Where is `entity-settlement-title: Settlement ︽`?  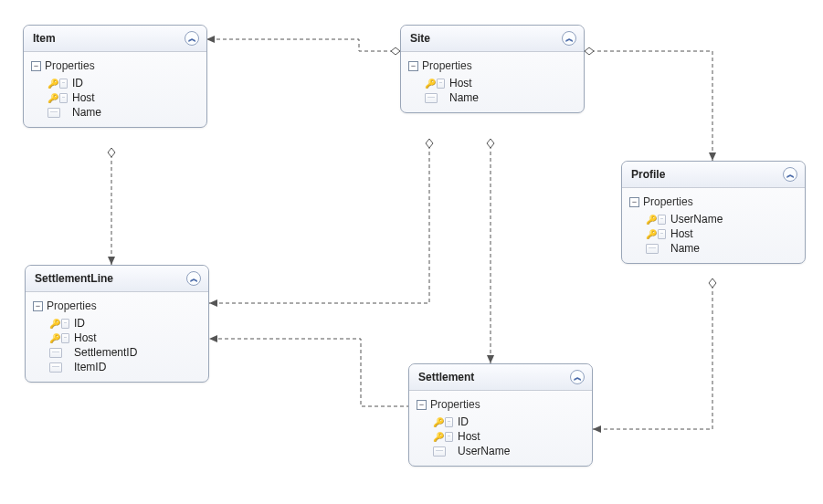
entity-settlement-title: Settlement ︽ is located at coordinates (501, 378).